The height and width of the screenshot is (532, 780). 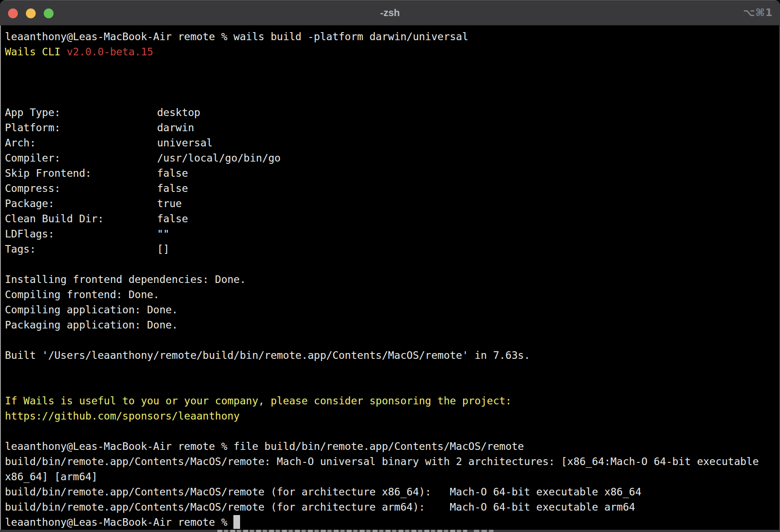 What do you see at coordinates (390, 37) in the screenshot?
I see `prompt-line-1: leaanthony@Leas-MacBook-Air remote % wai…` at bounding box center [390, 37].